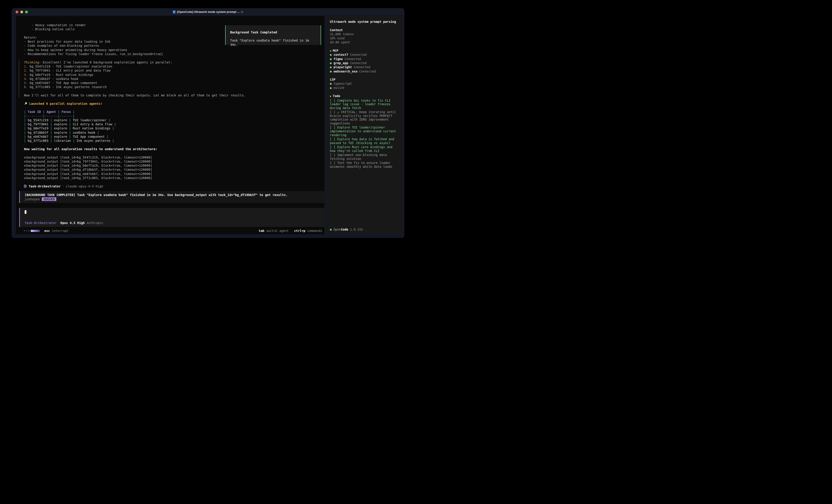  I want to click on context-stat-line: 31,686 tokens, so click(365, 34).